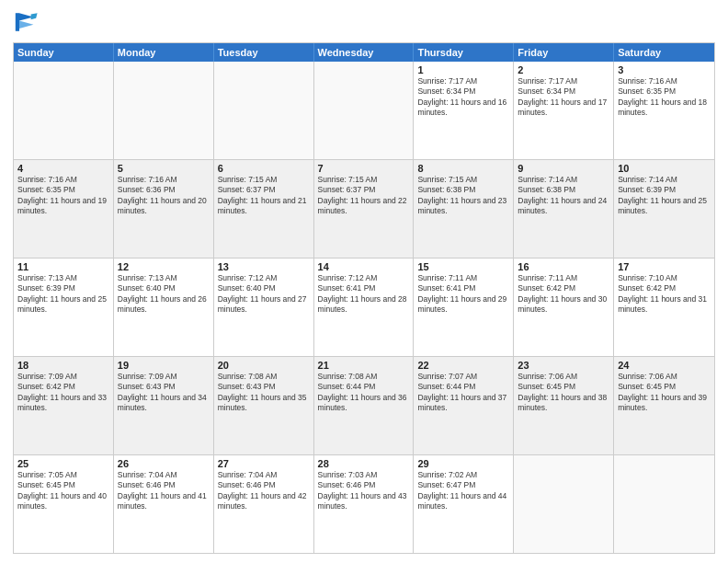  Describe the element at coordinates (164, 464) in the screenshot. I see `day-number: 26` at that location.